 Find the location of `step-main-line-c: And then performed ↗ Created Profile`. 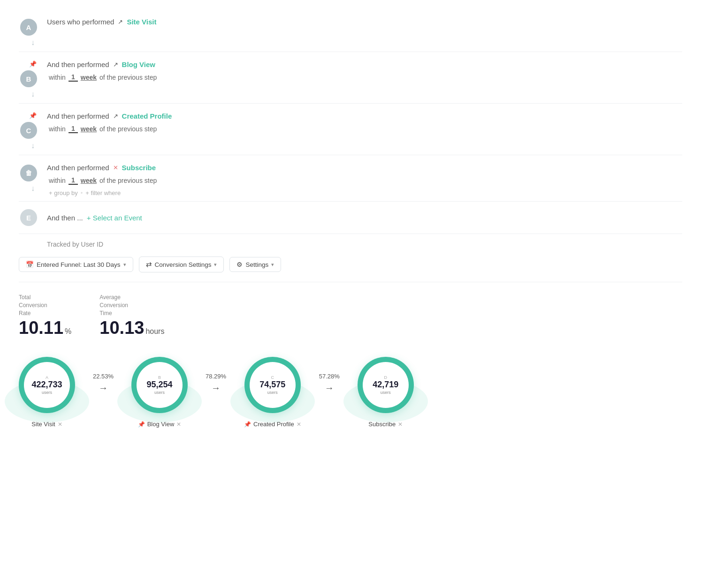

step-main-line-c: And then performed ↗ Created Profile is located at coordinates (365, 116).